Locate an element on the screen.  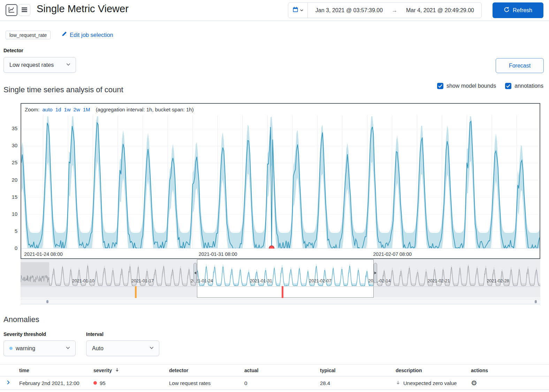
column-header-description: description is located at coordinates (430, 370).